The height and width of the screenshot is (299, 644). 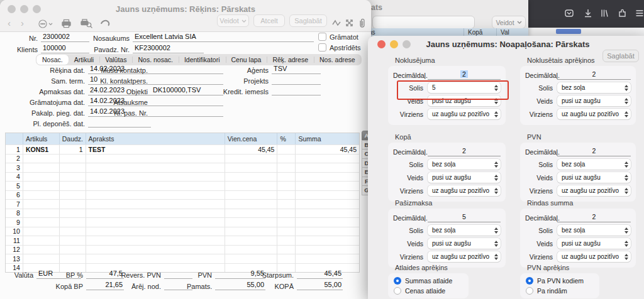 What do you see at coordinates (296, 69) in the screenshot?
I see `field-input: TSV` at bounding box center [296, 69].